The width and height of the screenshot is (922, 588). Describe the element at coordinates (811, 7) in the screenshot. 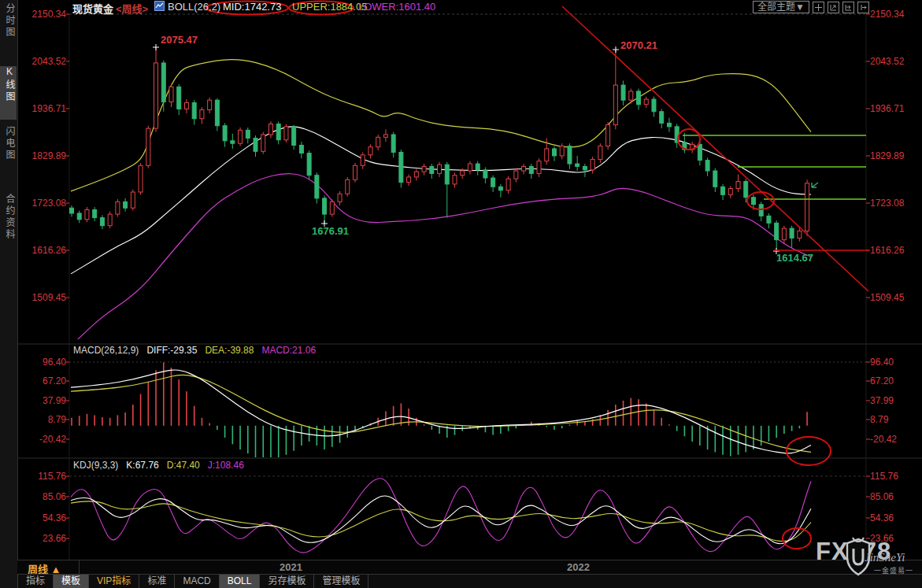

I see `header-controls: 全部主题▼` at that location.